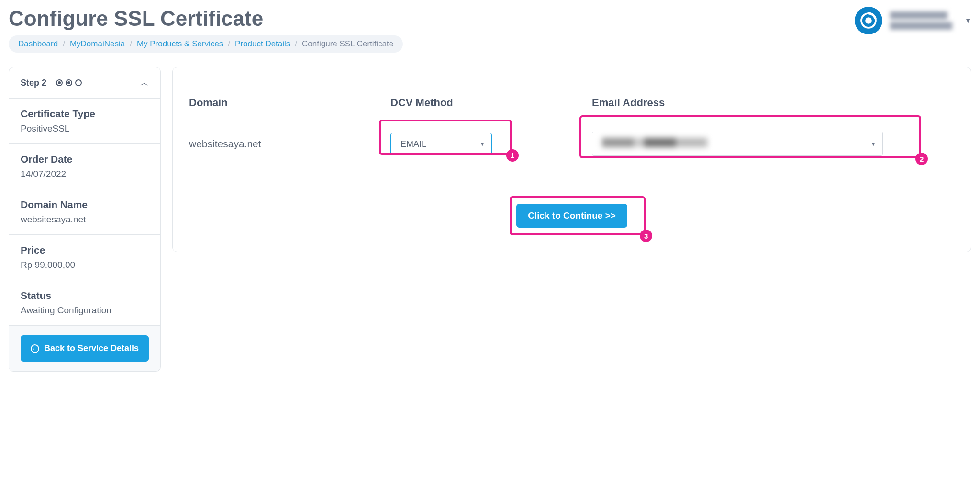  Describe the element at coordinates (290, 144) in the screenshot. I see `cell-domain: websitesaya.net` at that location.